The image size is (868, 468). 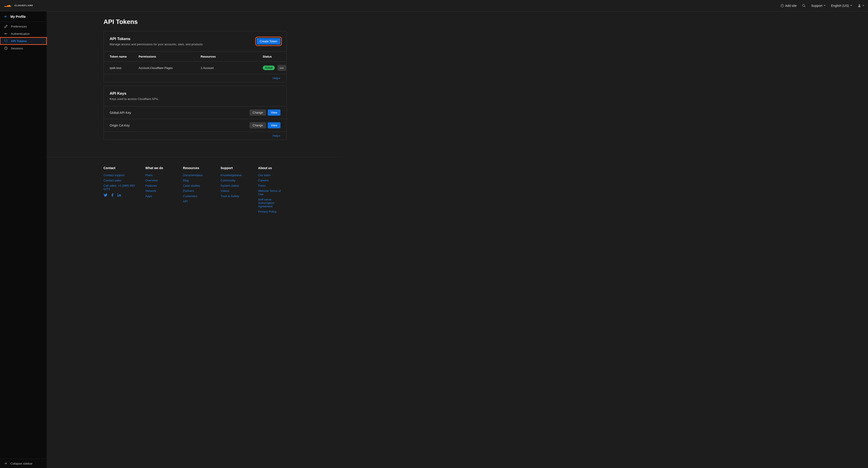 What do you see at coordinates (105, 195) in the screenshot?
I see `twitter-icon` at bounding box center [105, 195].